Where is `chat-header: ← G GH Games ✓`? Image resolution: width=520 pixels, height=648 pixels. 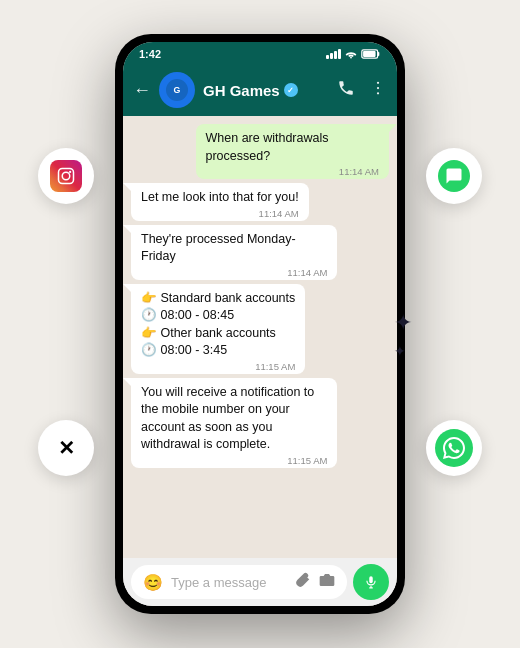 chat-header: ← G GH Games ✓ is located at coordinates (260, 90).